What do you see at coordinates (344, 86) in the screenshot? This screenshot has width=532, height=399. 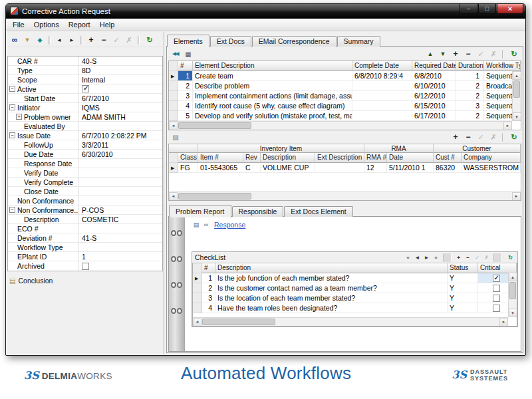 I see `element-row: 2 Describe problem 6/10/2010 2 Broadcast` at bounding box center [344, 86].